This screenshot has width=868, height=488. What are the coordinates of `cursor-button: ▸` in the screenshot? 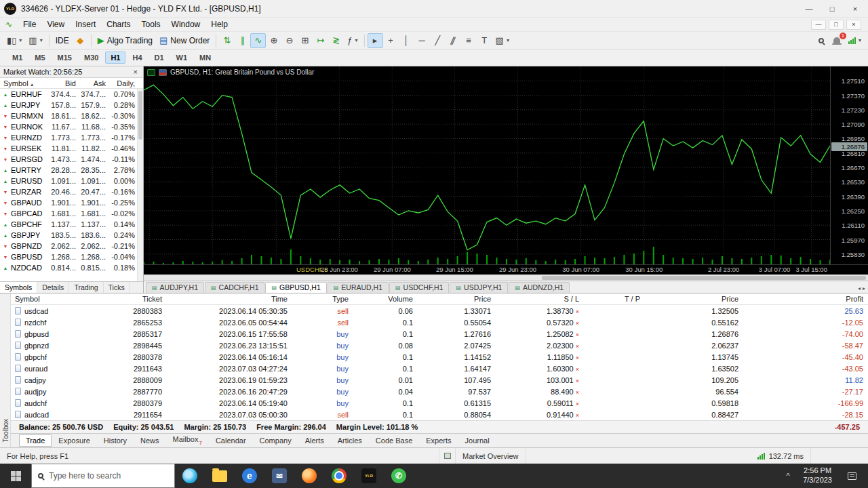 It's located at (376, 41).